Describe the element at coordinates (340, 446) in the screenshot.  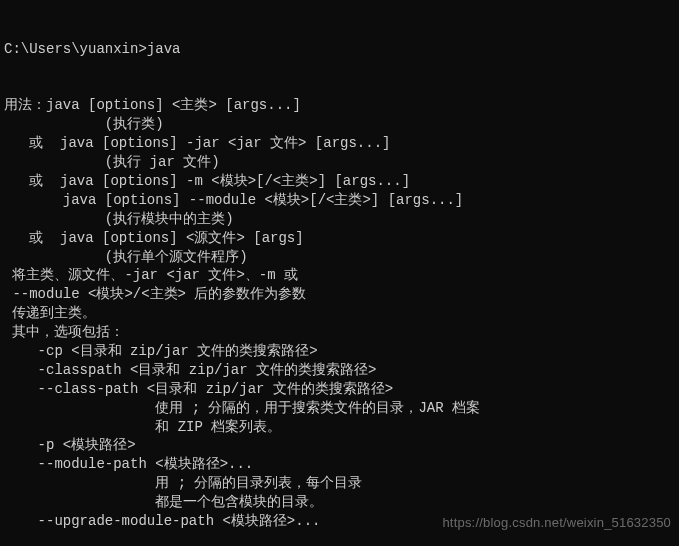
I see `output-line: -p <模块路径>` at that location.